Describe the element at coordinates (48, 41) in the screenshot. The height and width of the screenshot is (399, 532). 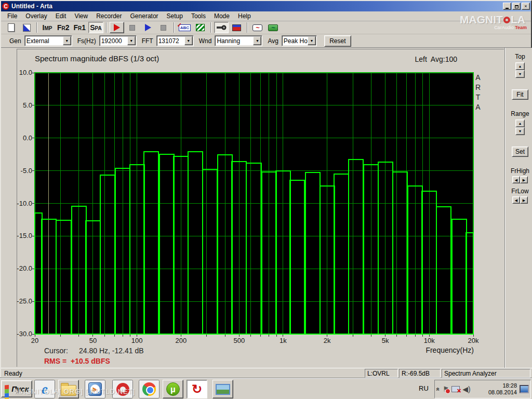
I see `gen-dropdown: External▼` at that location.